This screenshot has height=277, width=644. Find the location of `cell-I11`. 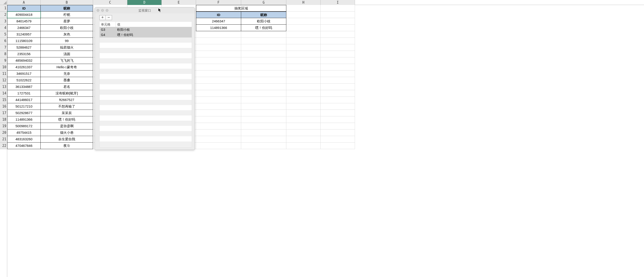

cell-I11 is located at coordinates (338, 74).